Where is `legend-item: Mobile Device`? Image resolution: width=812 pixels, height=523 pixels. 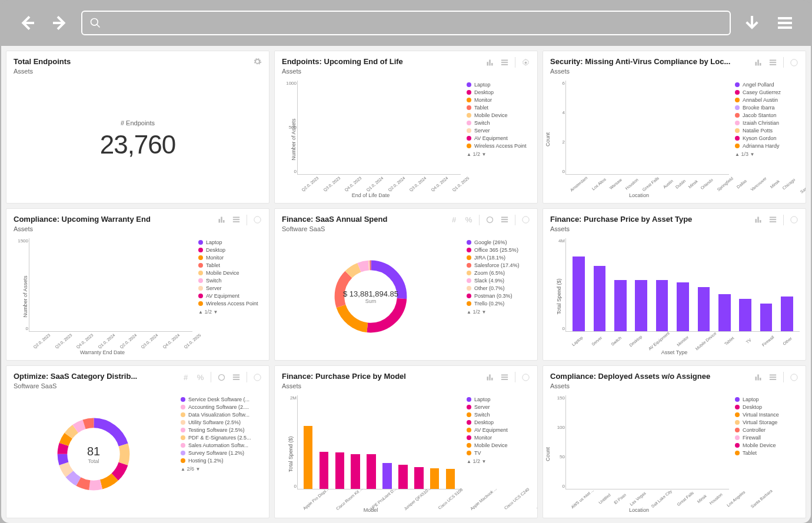 legend-item: Mobile Device is located at coordinates (499, 115).